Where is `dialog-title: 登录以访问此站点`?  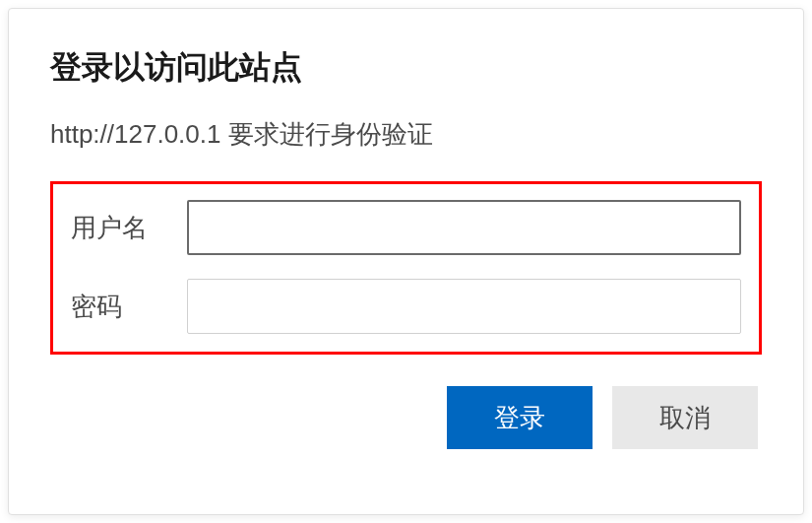
dialog-title: 登录以访问此站点 is located at coordinates (406, 68).